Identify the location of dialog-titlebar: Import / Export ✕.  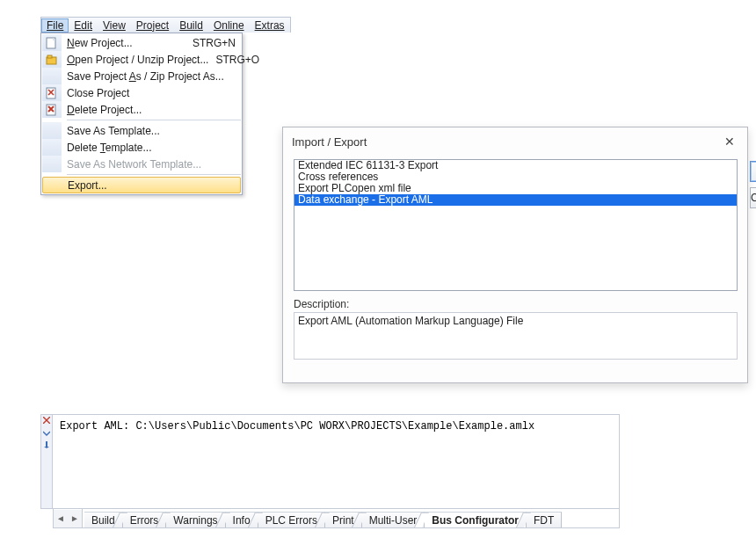
(515, 142).